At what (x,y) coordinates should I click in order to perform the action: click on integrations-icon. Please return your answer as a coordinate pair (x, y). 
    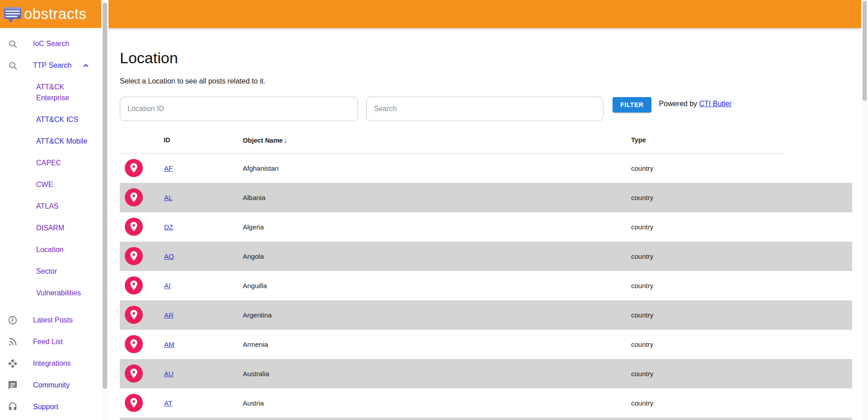
    Looking at the image, I should click on (13, 364).